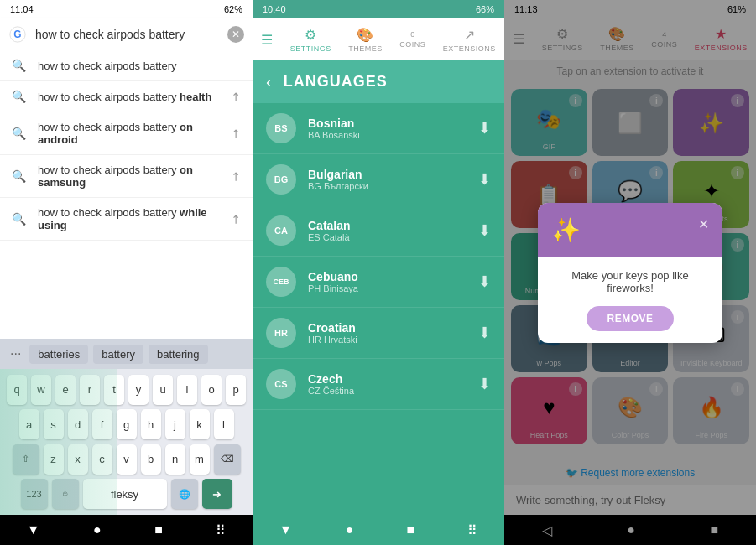 This screenshot has height=545, width=756. I want to click on key-x: x, so click(78, 459).